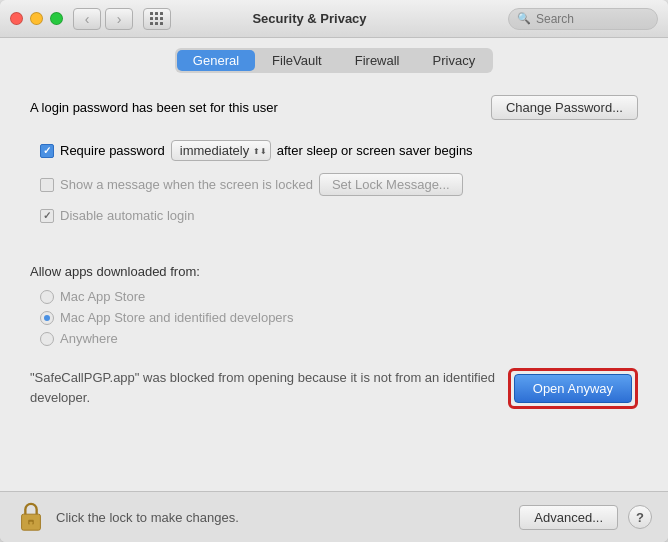 Image resolution: width=668 pixels, height=542 pixels. I want to click on require-password-row: Require password immediately after sleep…, so click(339, 150).